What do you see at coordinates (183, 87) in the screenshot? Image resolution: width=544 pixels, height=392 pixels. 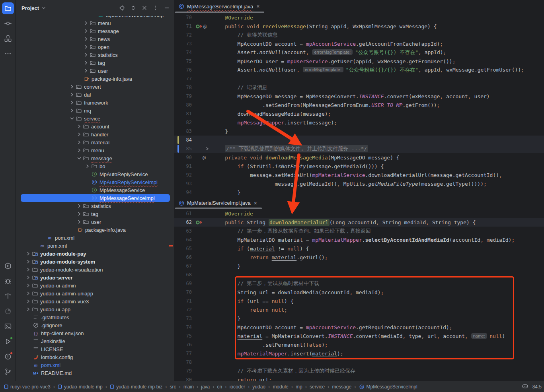 I see `line-number: 78` at bounding box center [183, 87].